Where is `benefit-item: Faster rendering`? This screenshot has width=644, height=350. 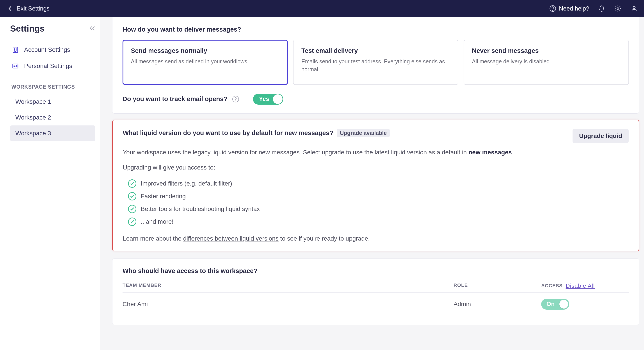 benefit-item: Faster rendering is located at coordinates (378, 196).